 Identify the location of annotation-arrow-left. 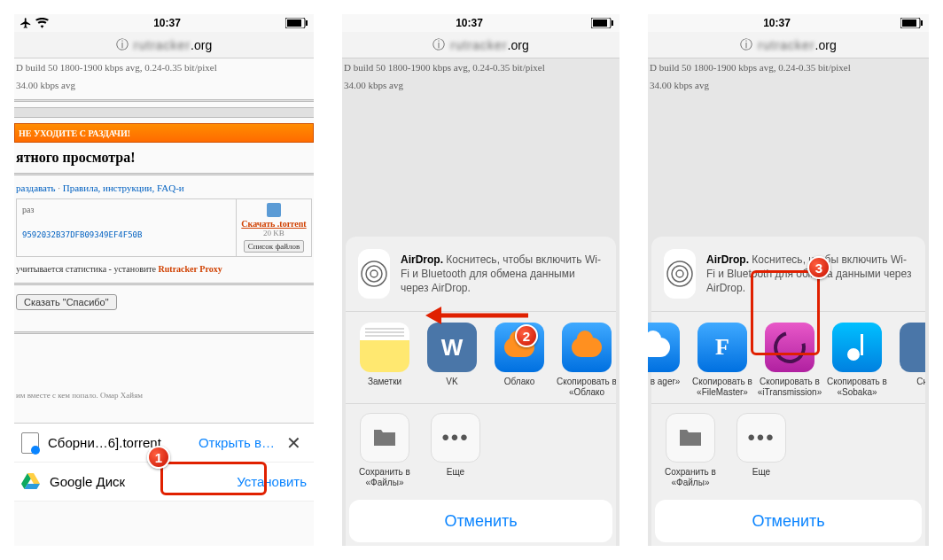
(477, 315).